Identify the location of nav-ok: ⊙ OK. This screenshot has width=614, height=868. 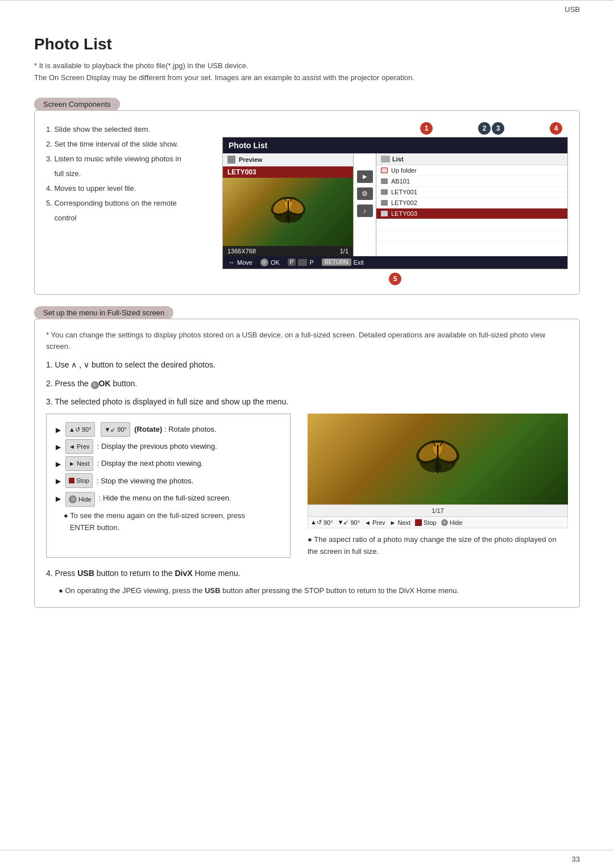
(270, 262).